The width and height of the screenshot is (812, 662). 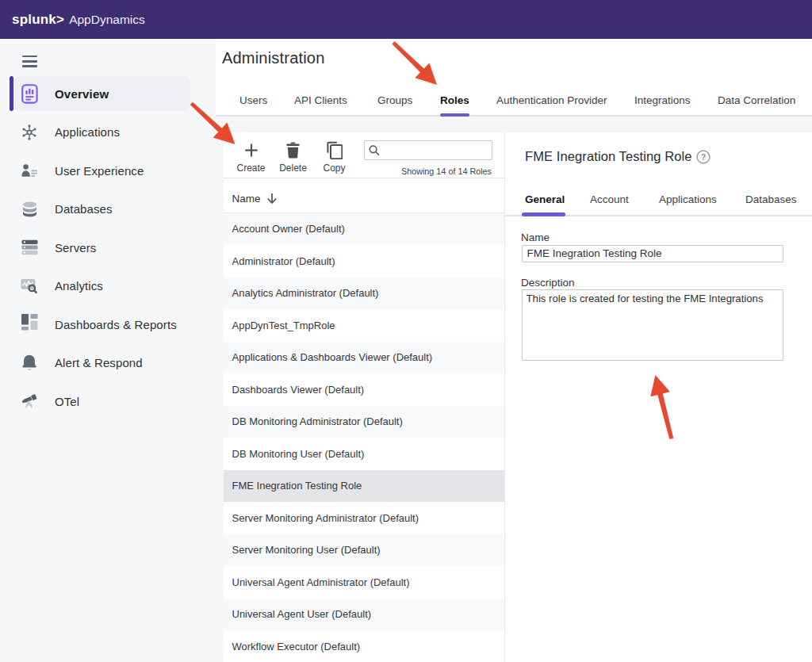 What do you see at coordinates (364, 646) in the screenshot?
I see `role-row: Workflow Executor (Default)` at bounding box center [364, 646].